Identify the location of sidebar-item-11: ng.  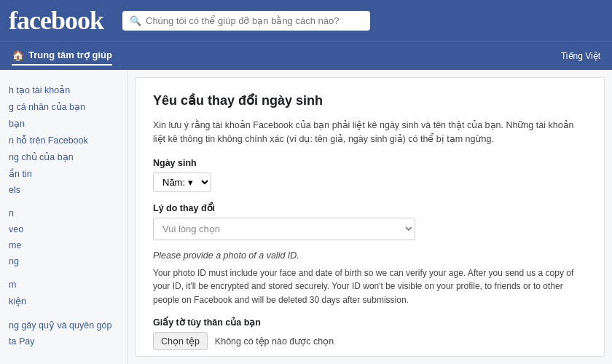
(68, 261).